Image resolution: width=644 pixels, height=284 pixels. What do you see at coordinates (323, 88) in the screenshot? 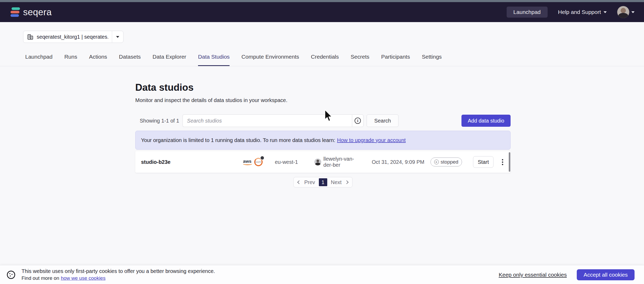
I see `page-title: Data studios` at bounding box center [323, 88].